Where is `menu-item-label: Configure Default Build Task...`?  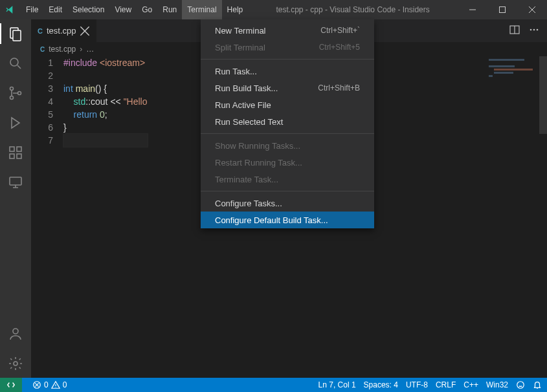
menu-item-label: Configure Default Build Task... is located at coordinates (272, 220).